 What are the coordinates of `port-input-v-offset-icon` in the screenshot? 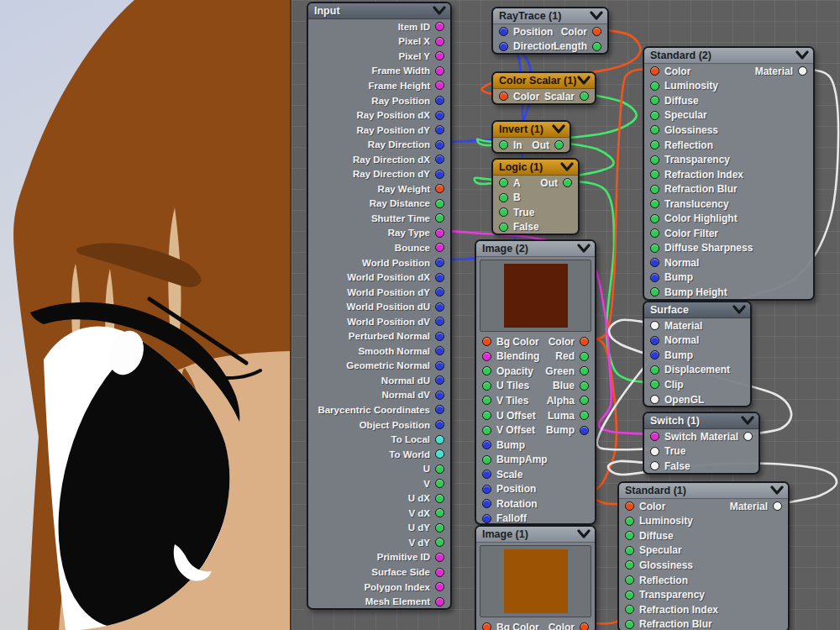 It's located at (487, 430).